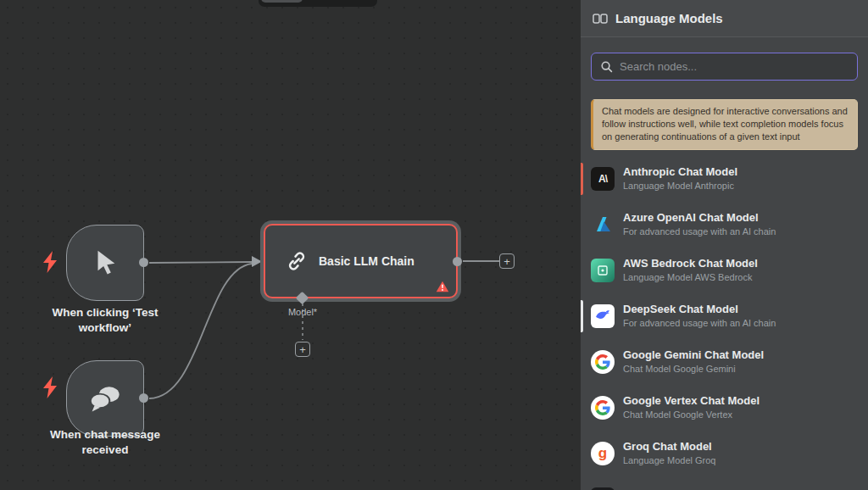 Image resolution: width=868 pixels, height=490 pixels. Describe the element at coordinates (105, 398) in the screenshot. I see `chat-bubbles-icon` at that location.